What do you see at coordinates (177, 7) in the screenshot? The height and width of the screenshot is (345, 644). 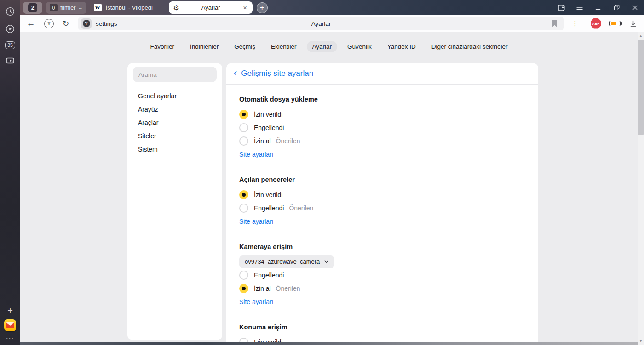 I see `gear-icon: ⚙` at bounding box center [177, 7].